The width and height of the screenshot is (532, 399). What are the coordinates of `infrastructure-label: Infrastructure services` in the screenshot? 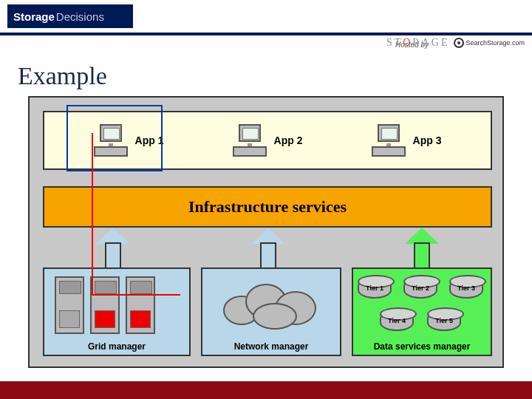 It's located at (267, 207).